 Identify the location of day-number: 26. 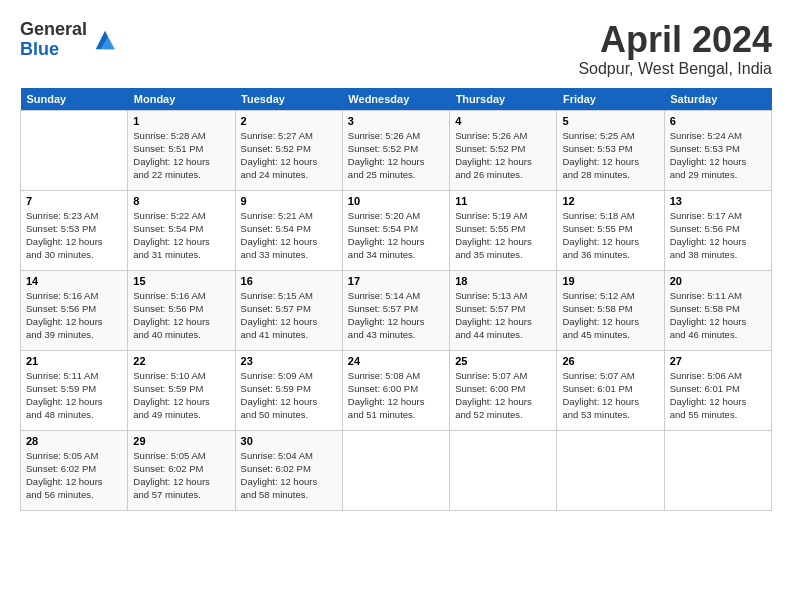
(610, 361).